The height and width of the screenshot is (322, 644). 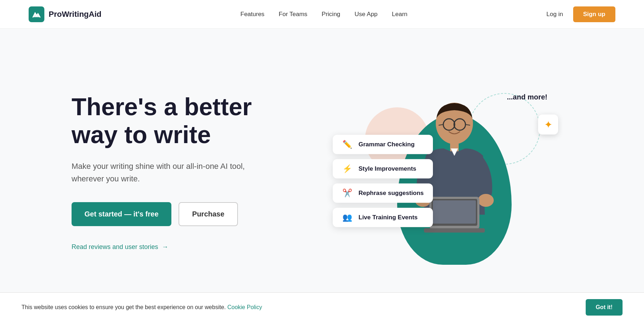 What do you see at coordinates (383, 145) in the screenshot?
I see `feature-card-grammar: ✏️ Grammar Checking` at bounding box center [383, 145].